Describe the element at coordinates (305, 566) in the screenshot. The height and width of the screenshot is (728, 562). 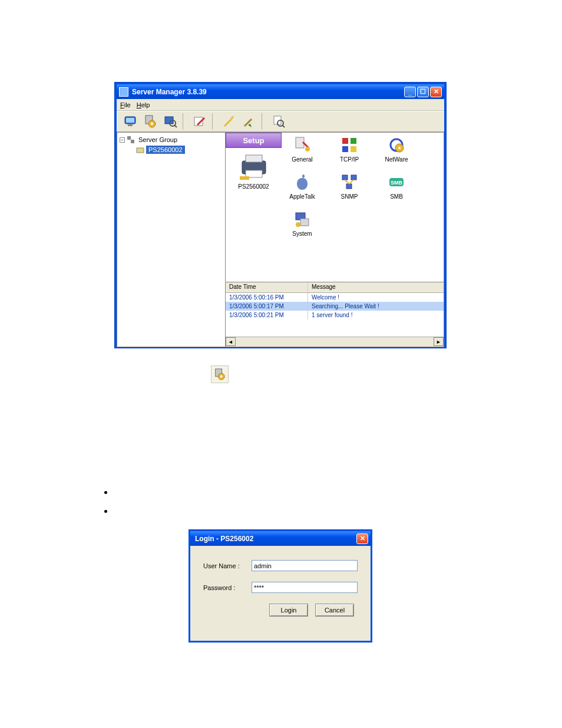
I see `username-input` at that location.